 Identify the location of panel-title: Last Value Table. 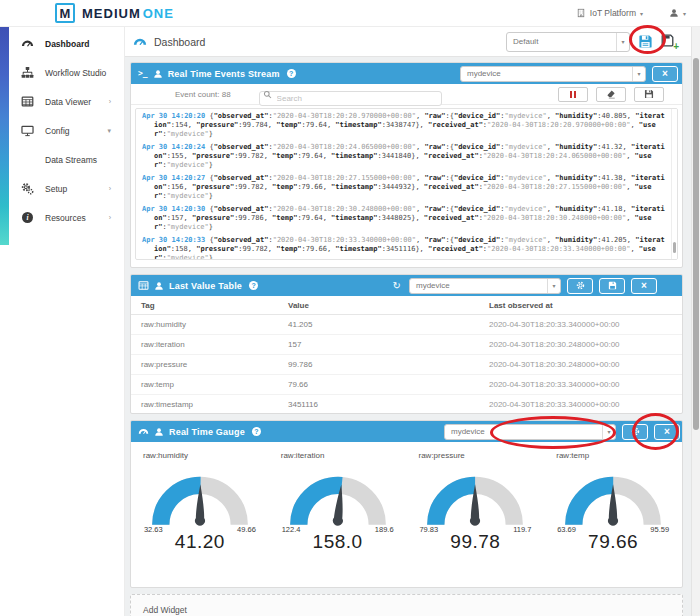
(206, 286).